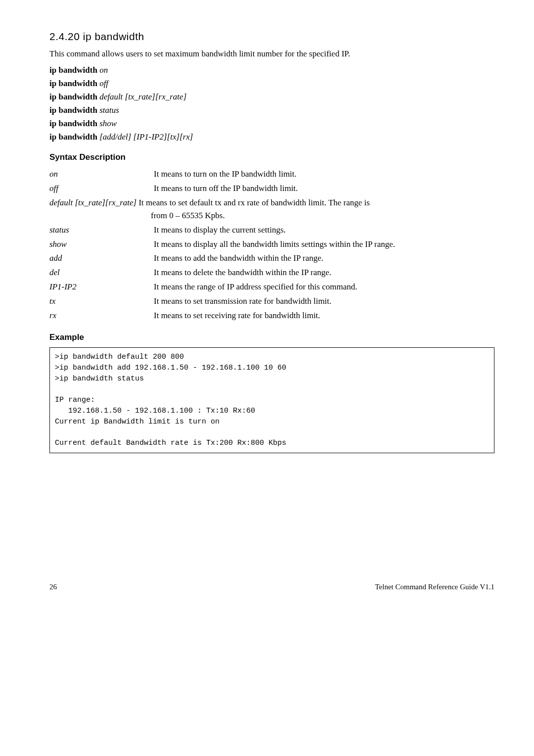 Image resolution: width=534 pixels, height=756 pixels. What do you see at coordinates (102, 244) in the screenshot?
I see `syntax-term: show` at bounding box center [102, 244].